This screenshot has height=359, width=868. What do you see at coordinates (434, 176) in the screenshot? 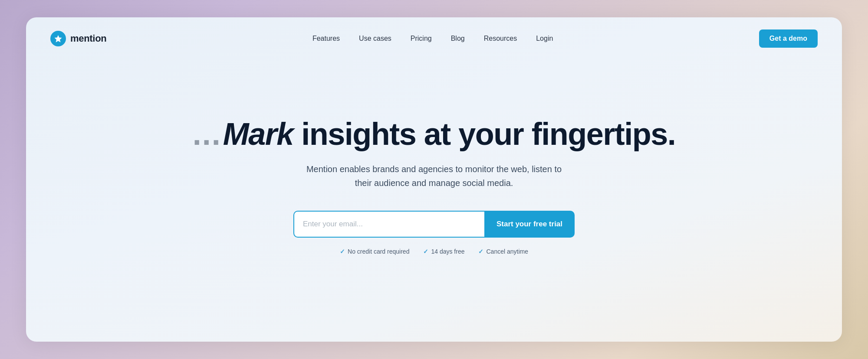
I see `hero-subtext: Mention enables brands and agencies to m…` at bounding box center [434, 176].